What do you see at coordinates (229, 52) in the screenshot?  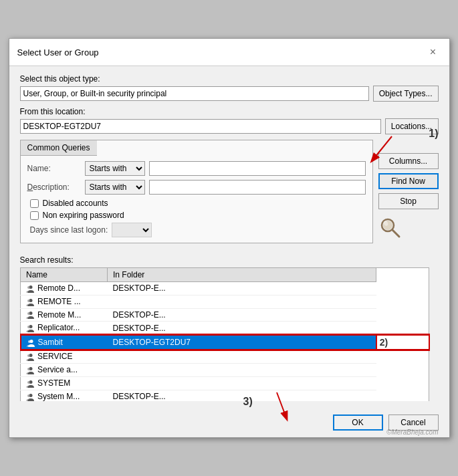 I see `title-bar: Select User or Group ×` at bounding box center [229, 52].